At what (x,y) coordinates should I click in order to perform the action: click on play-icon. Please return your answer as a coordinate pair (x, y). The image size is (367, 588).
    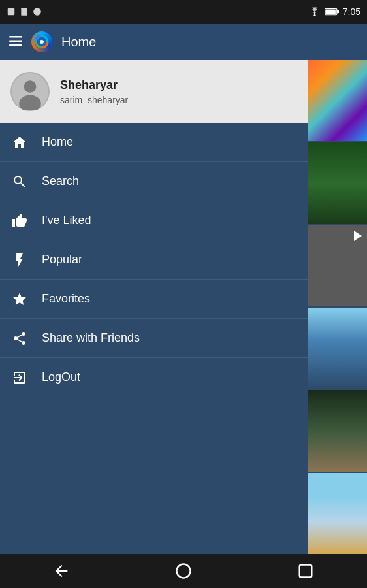
    Looking at the image, I should click on (358, 236).